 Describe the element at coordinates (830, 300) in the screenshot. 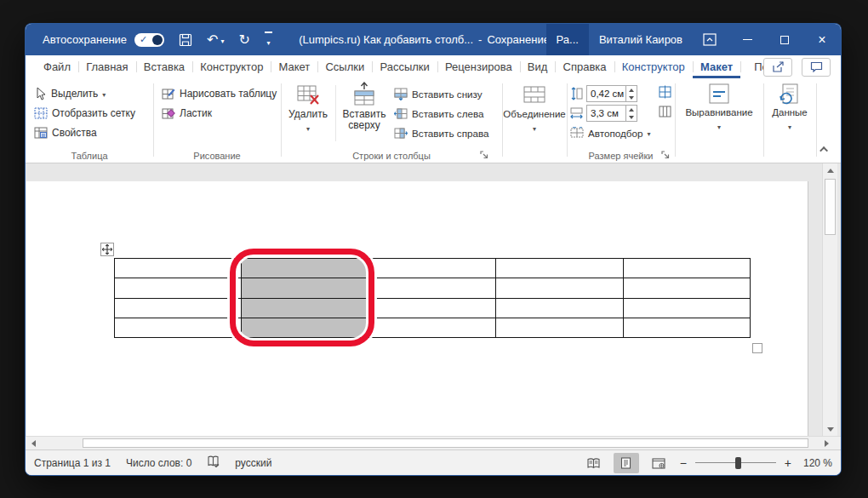

I see `vertical-scrollbar` at that location.